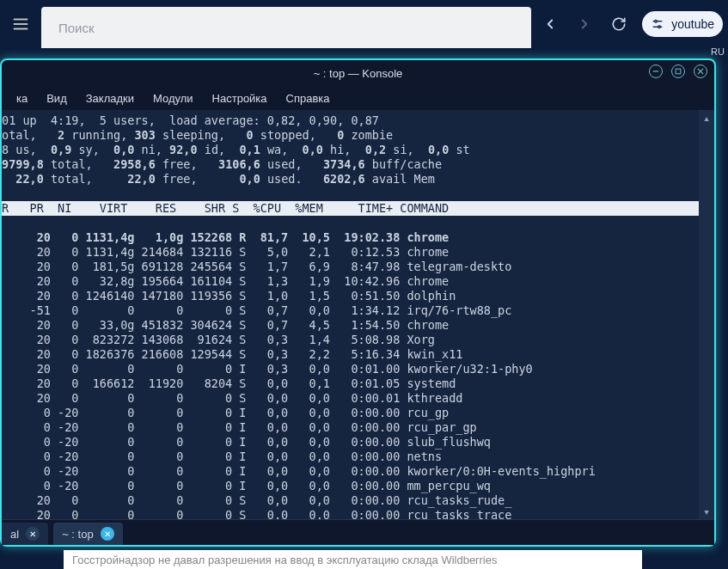  I want to click on minimize-button, so click(656, 71).